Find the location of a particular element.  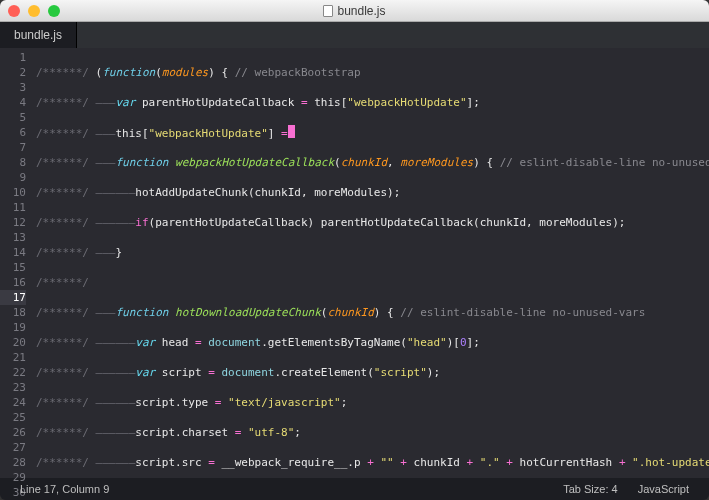

line-number: 6 is located at coordinates (13, 132).